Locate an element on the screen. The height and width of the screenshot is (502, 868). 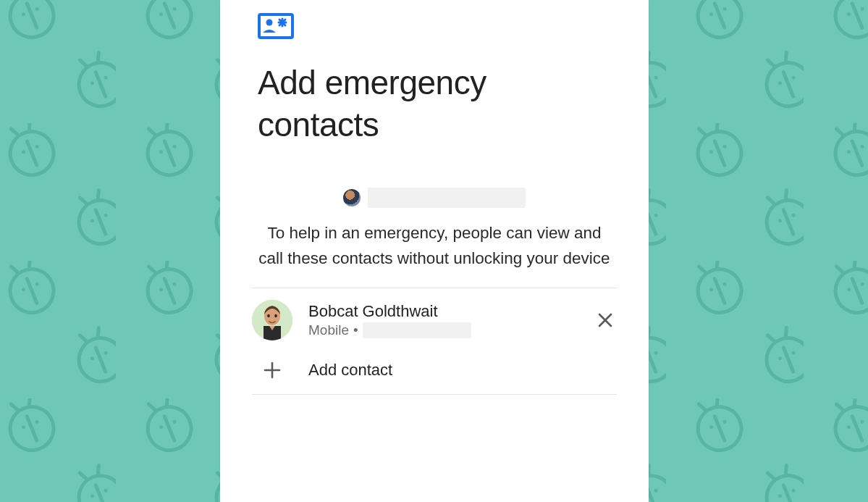
remove-contact-button is located at coordinates (605, 320).